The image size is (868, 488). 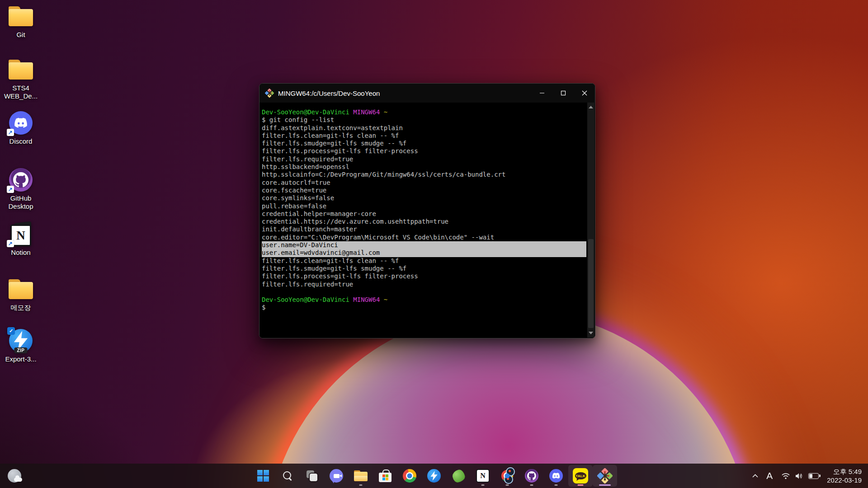 What do you see at coordinates (844, 476) in the screenshot?
I see `clock: 오후 5:49 2022-03-19` at bounding box center [844, 476].